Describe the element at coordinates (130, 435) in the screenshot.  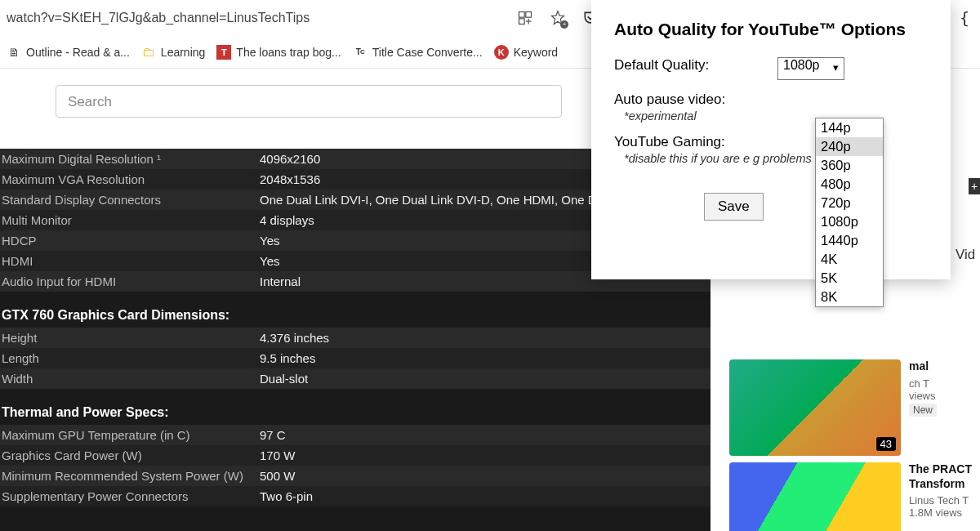
I see `spec-label: Maximum GPU Temperature (in C)` at that location.